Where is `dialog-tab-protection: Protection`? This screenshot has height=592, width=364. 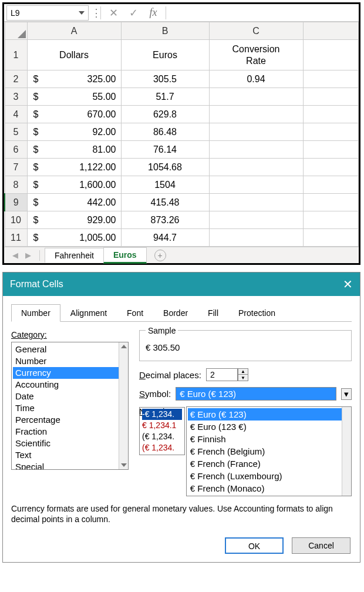
dialog-tab-protection: Protection is located at coordinates (257, 312).